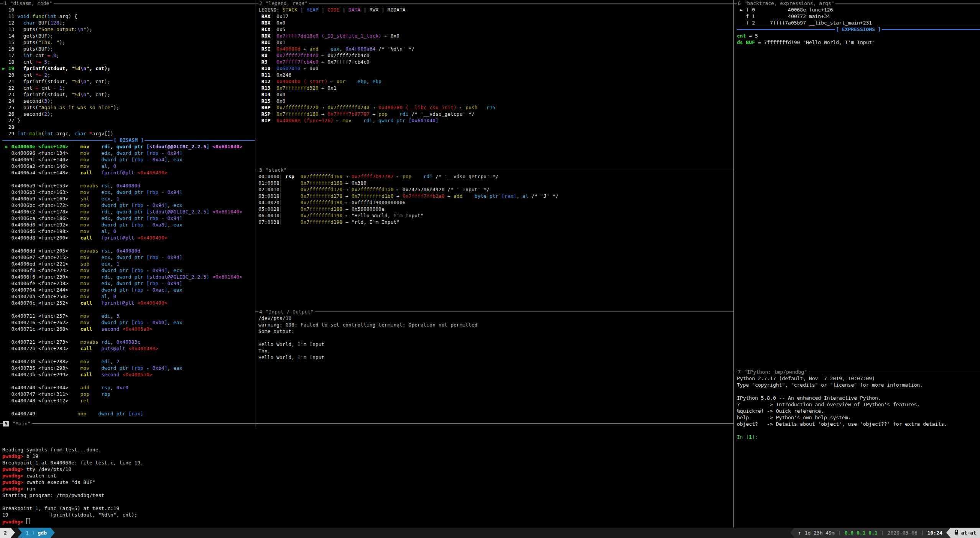 The width and height of the screenshot is (980, 538). Describe the element at coordinates (106, 251) in the screenshot. I see `text-segment: rsi` at that location.